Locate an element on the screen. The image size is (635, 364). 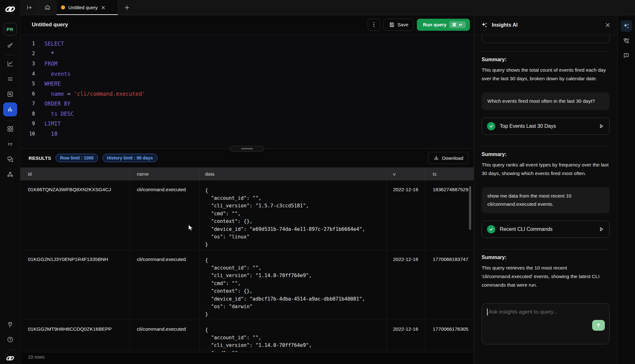
query-result-card-recent-cli: Recent CLI Commands is located at coordinates (545, 229).